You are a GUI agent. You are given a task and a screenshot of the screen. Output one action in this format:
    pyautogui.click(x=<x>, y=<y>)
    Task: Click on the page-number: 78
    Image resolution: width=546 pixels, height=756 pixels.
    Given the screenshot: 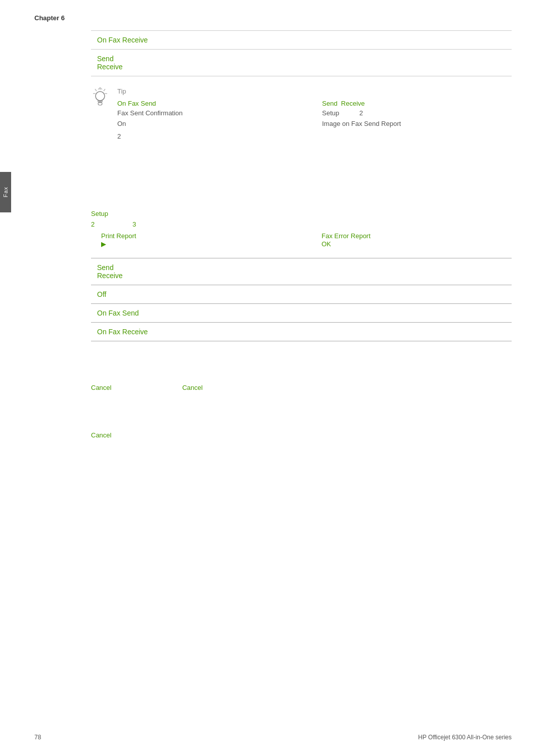 What is the action you would take?
    pyautogui.click(x=37, y=737)
    